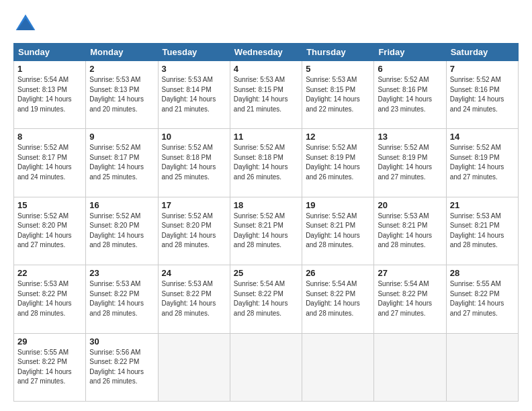  What do you see at coordinates (122, 367) in the screenshot?
I see `day-cell-30: 30Sunrise: 5:56 AMSunset: 8:22 PMDayligh…` at bounding box center [122, 367].